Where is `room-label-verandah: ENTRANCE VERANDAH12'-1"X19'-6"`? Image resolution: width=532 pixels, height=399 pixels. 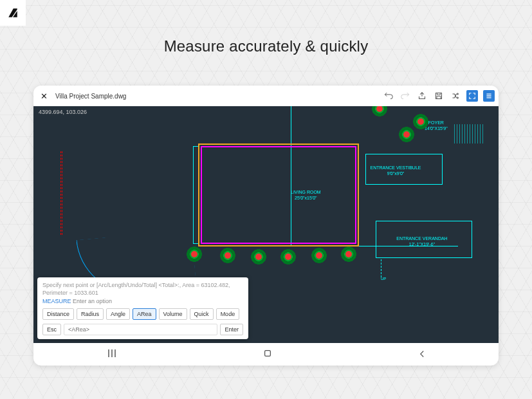
room-label-verandah: ENTRANCE VERANDAH12'-1"X19'-6" is located at coordinates (422, 242).